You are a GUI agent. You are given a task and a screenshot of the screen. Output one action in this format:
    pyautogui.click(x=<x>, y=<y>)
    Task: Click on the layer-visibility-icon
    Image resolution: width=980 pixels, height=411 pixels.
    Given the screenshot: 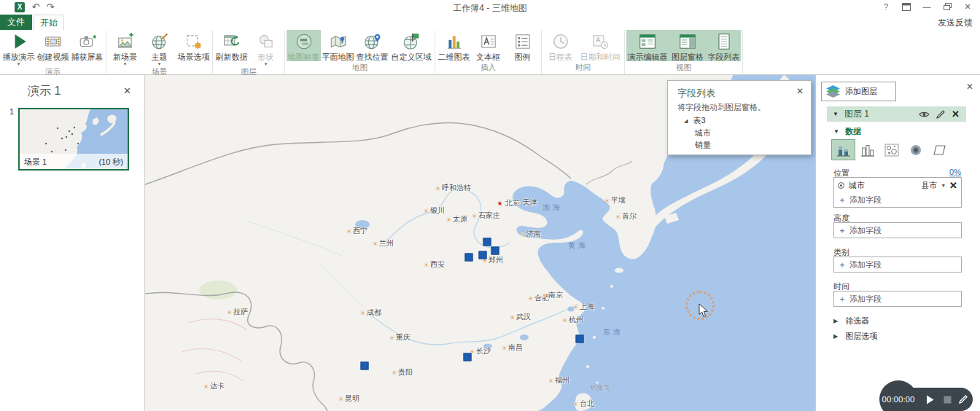 What is the action you would take?
    pyautogui.click(x=925, y=114)
    